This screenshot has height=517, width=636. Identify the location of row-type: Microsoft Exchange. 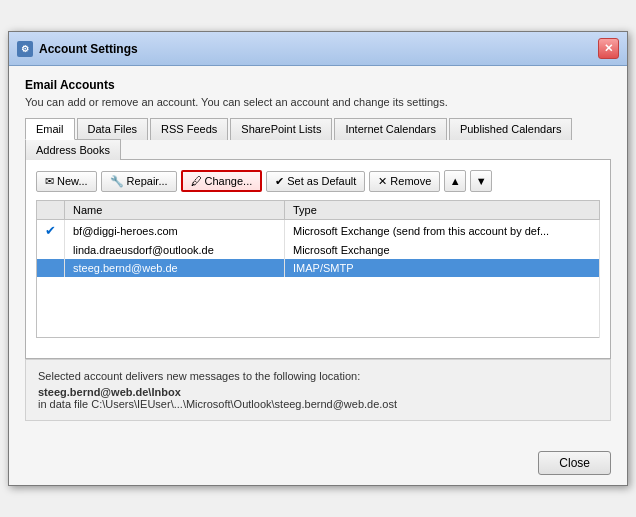
(442, 250).